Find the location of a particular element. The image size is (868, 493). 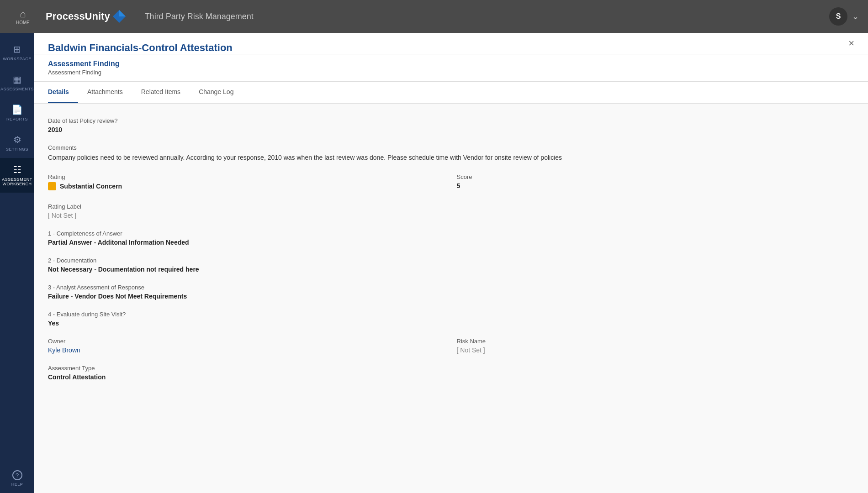

sidebar-bottom: ? HELP is located at coordinates (17, 478).